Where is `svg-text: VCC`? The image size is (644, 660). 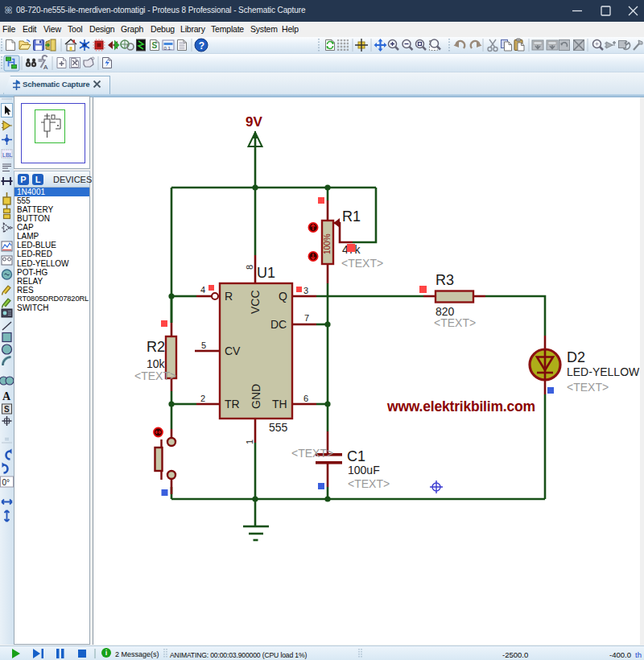
svg-text: VCC is located at coordinates (255, 302).